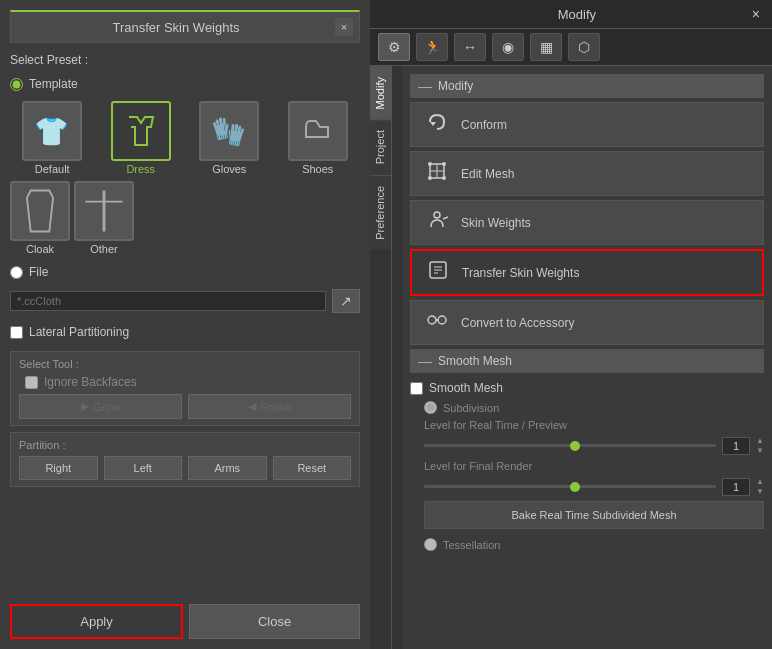  Describe the element at coordinates (185, 388) in the screenshot. I see `select-tool-group: Select Tool : Ignore Backfaces ▶ Grow ◀ …` at that location.